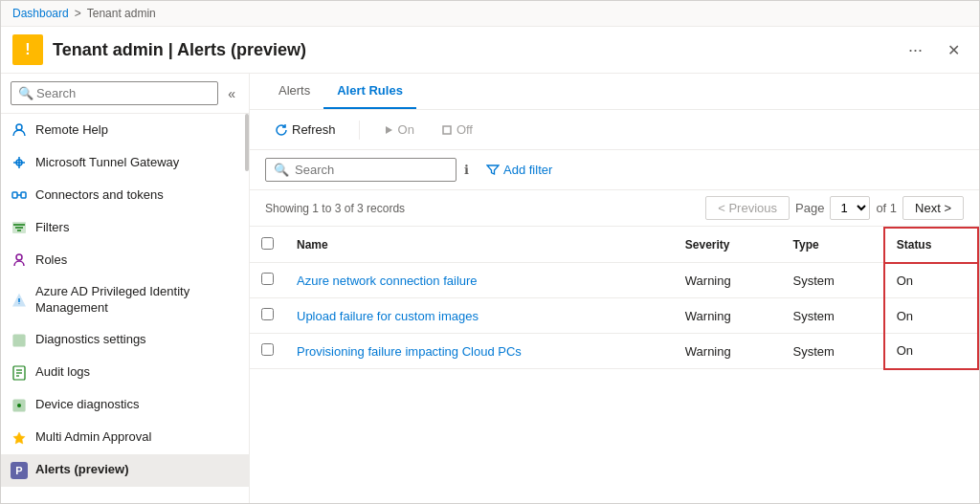 The width and height of the screenshot is (980, 504). What do you see at coordinates (124, 260) in the screenshot?
I see `sidebar-item-roles: Roles` at bounding box center [124, 260].